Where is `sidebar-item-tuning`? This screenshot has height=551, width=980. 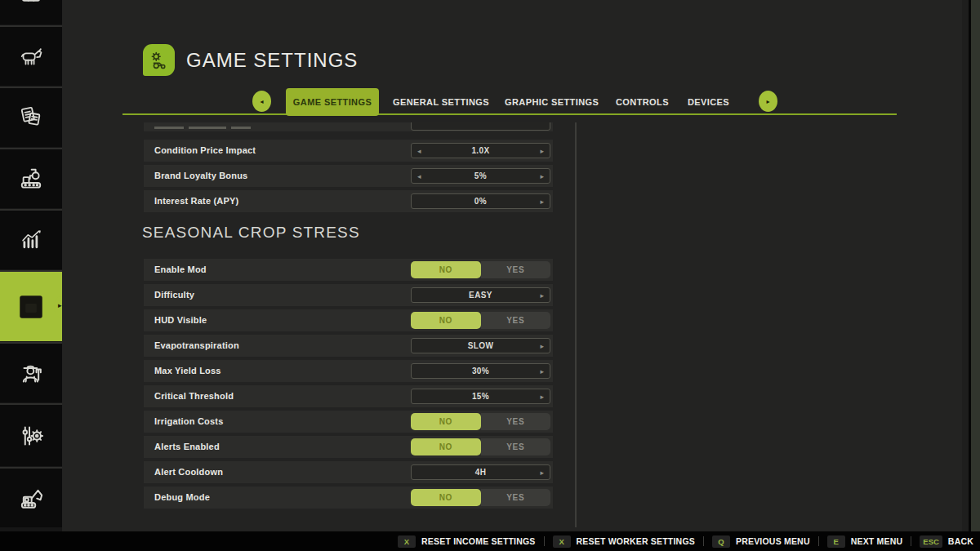
sidebar-item-tuning is located at coordinates (31, 436).